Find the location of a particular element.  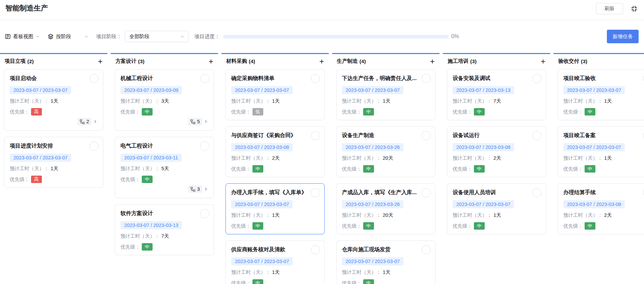

column-title: 验收交付 is located at coordinates (569, 61).